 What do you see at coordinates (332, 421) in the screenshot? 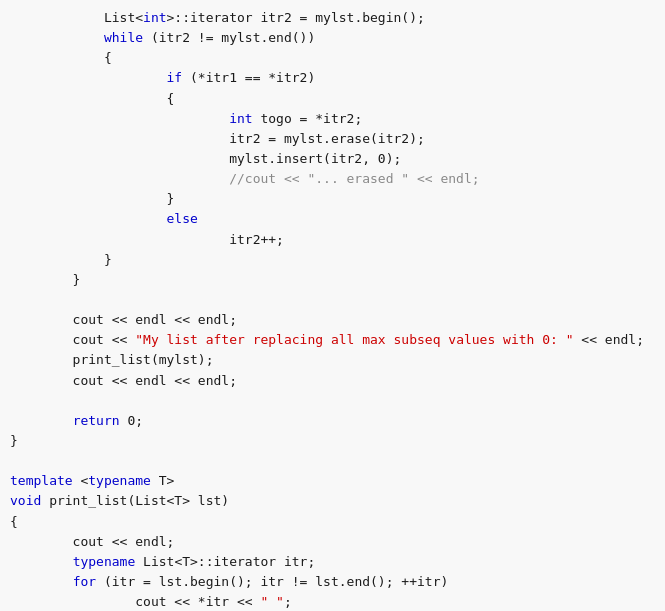
I see `code-line: return 0;` at bounding box center [332, 421].